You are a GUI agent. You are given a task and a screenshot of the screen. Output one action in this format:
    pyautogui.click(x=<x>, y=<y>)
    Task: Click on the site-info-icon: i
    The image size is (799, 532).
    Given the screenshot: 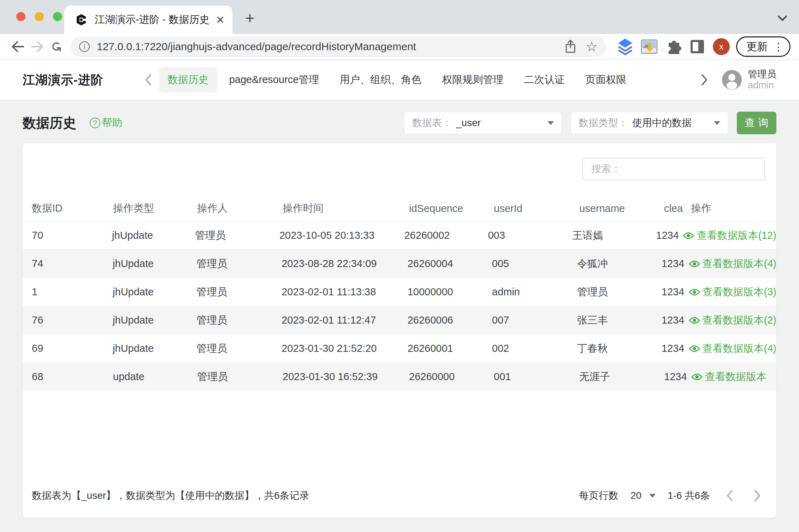 What is the action you would take?
    pyautogui.click(x=84, y=47)
    